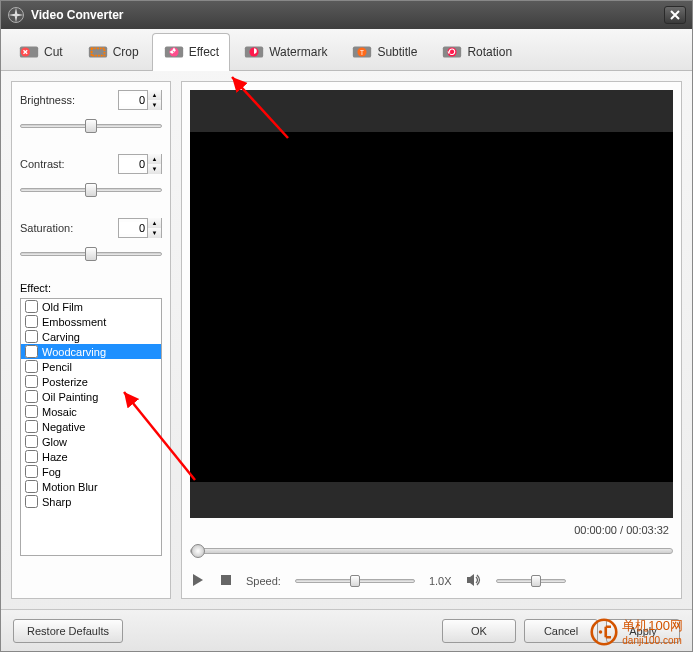  What do you see at coordinates (440, 581) in the screenshot?
I see `speed-value: 1.0X` at bounding box center [440, 581].